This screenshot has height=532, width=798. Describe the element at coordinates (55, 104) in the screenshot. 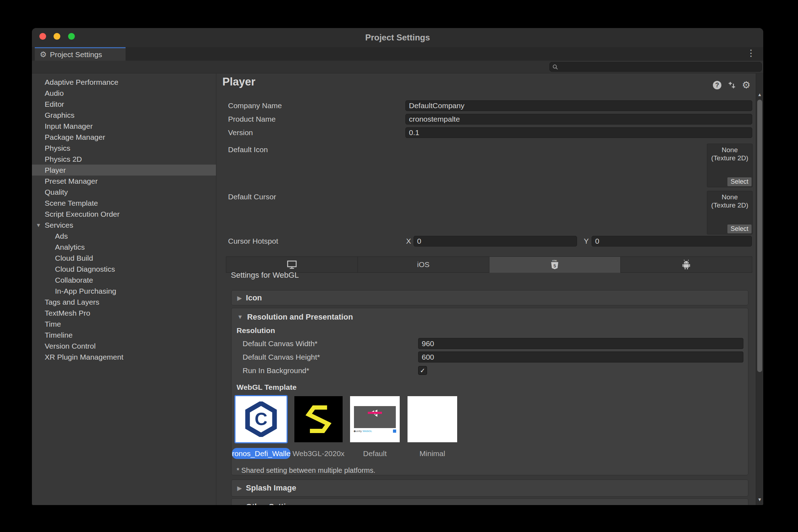

I see `sidebar-item-label: Editor` at that location.